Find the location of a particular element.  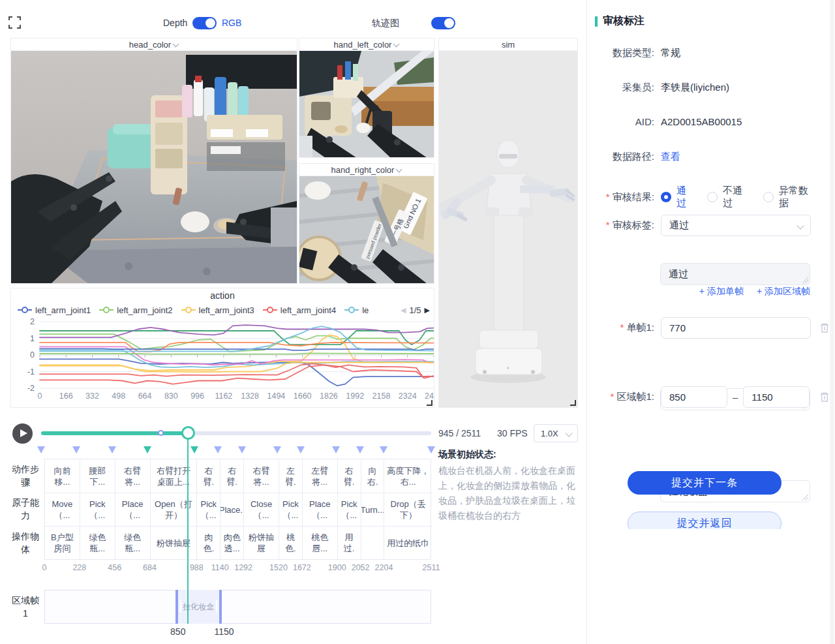

play-button is located at coordinates (22, 433).